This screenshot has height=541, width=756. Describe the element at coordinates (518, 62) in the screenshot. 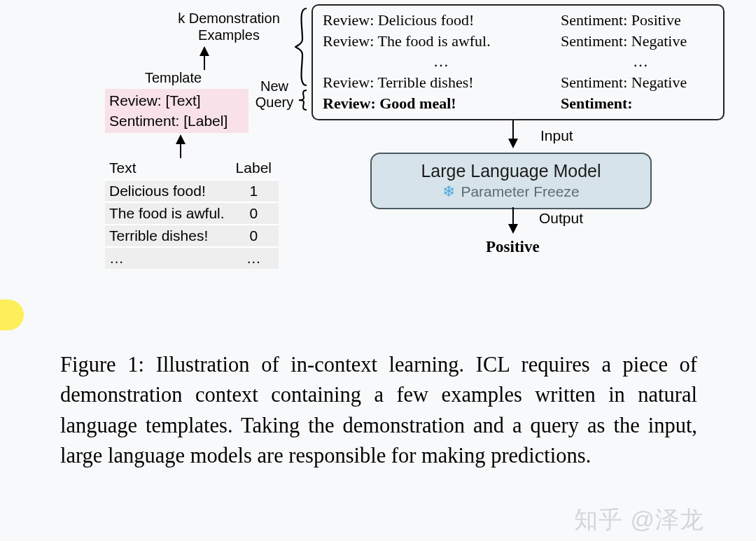

I see `demo-ellipsis: … …` at that location.